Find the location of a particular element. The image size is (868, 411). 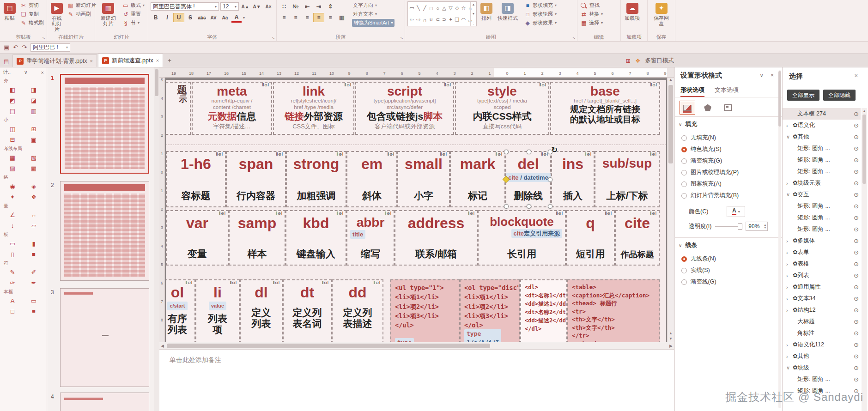

tag-card-meta: ⅡΘⅠ meta name/http-equiv / content /char… is located at coordinates (232, 108).